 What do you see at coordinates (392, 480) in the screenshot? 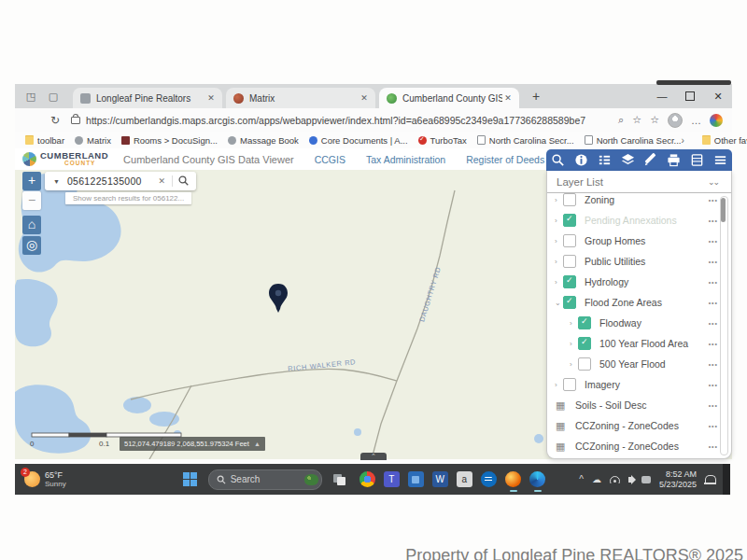
I see `teams-icon: T` at bounding box center [392, 480].